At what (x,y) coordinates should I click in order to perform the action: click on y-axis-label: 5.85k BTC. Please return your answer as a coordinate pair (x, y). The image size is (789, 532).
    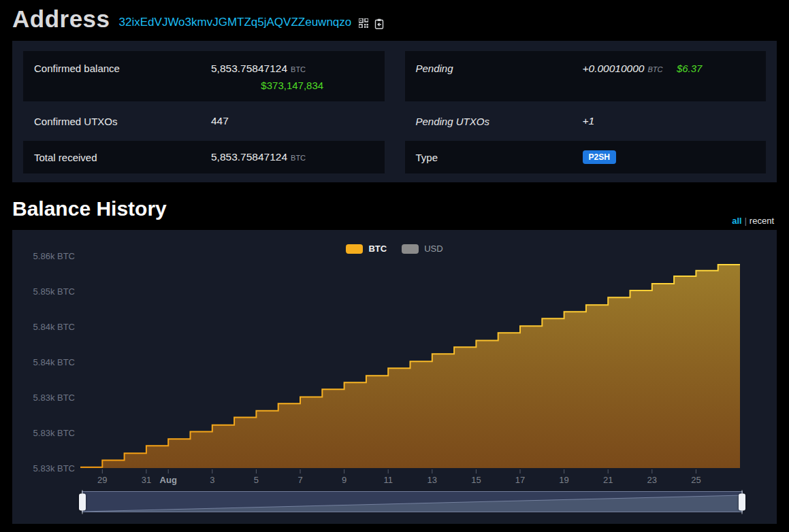
    Looking at the image, I should click on (54, 291).